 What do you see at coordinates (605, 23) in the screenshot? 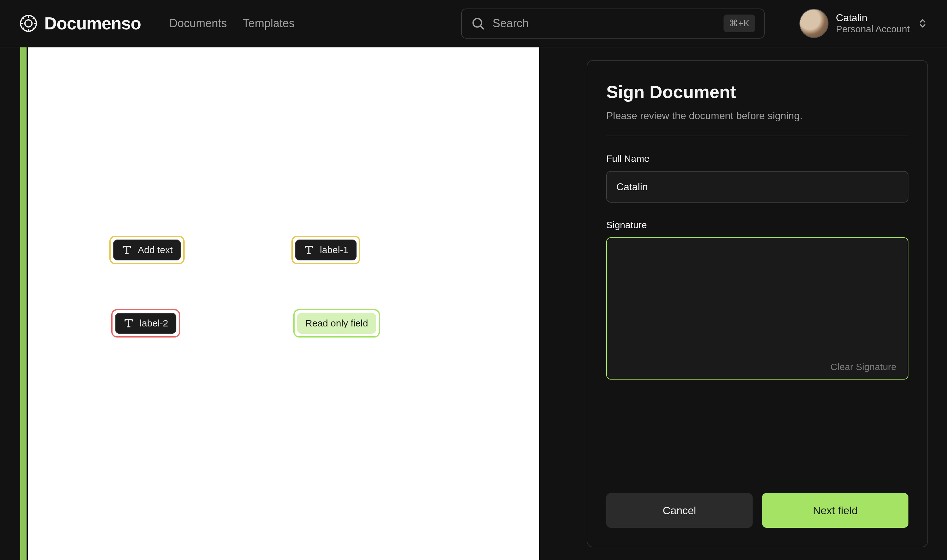
I see `search-placeholder: Search` at bounding box center [605, 23].